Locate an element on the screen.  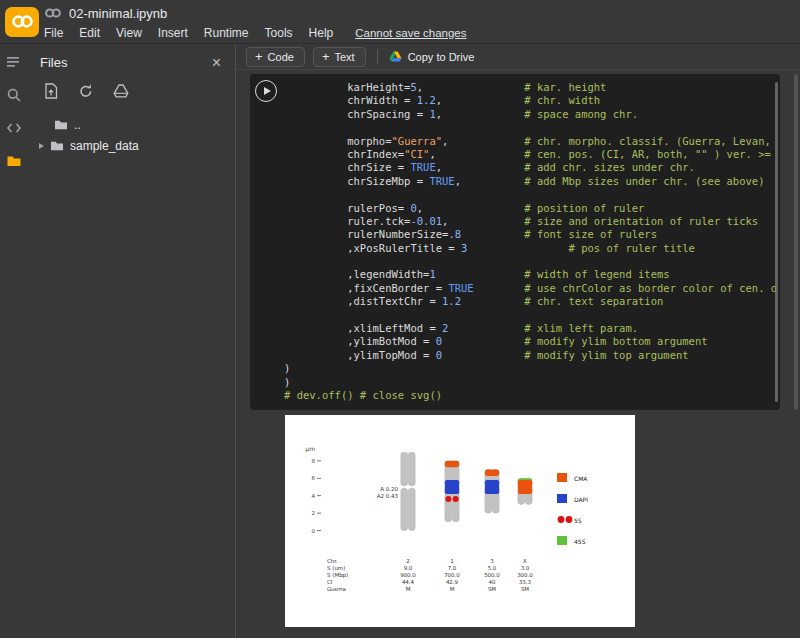
add-text-label: Text is located at coordinates (344, 57).